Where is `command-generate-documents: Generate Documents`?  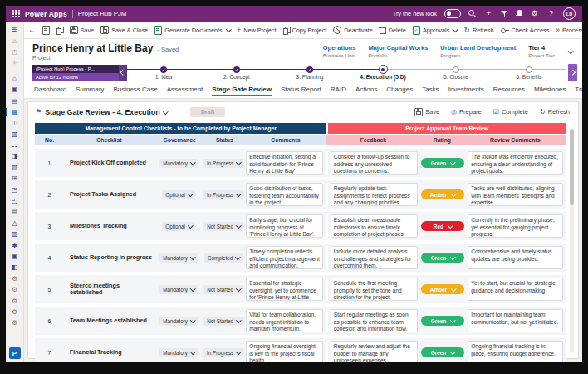
command-generate-documents: Generate Documents is located at coordinates (193, 30).